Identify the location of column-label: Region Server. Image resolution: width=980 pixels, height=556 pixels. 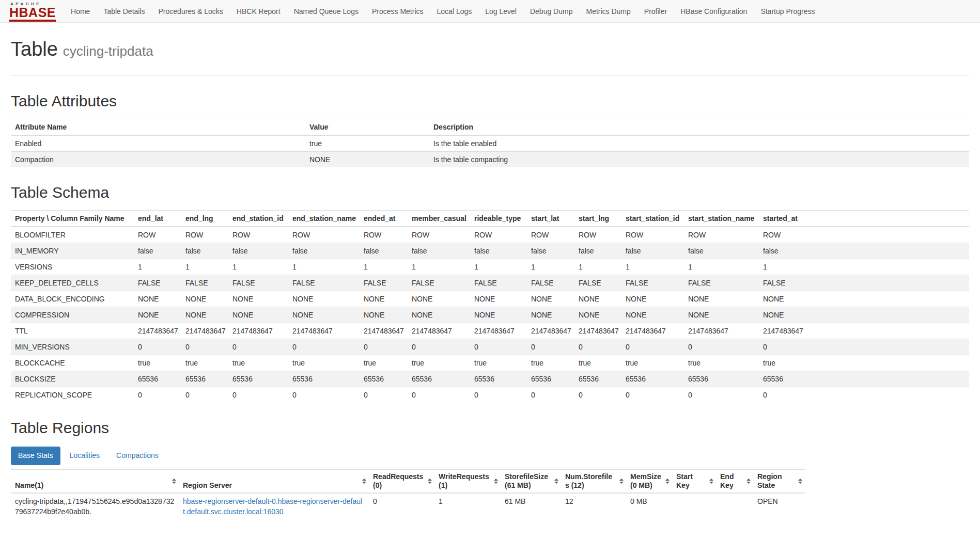
(208, 485).